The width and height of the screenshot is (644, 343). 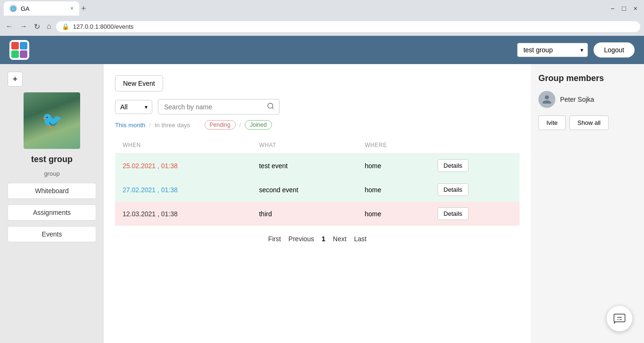 I want to click on event-date-3: 12.03.2021 , 01:38, so click(x=183, y=214).